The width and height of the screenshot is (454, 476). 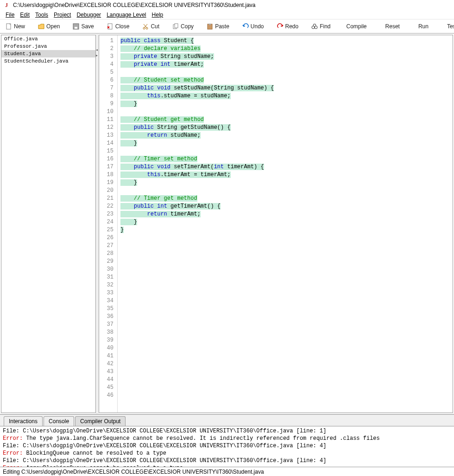 What do you see at coordinates (151, 26) in the screenshot?
I see `cut-button: Cut` at bounding box center [151, 26].